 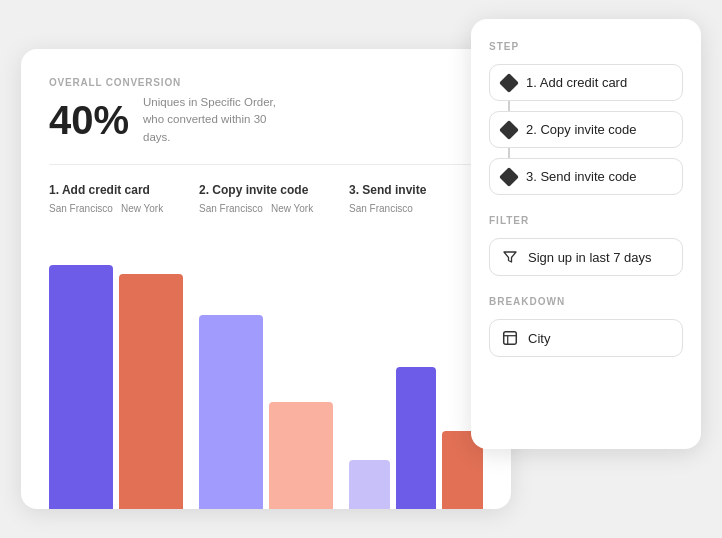 I want to click on step-row-2: 2. Copy invite code, so click(x=586, y=134).